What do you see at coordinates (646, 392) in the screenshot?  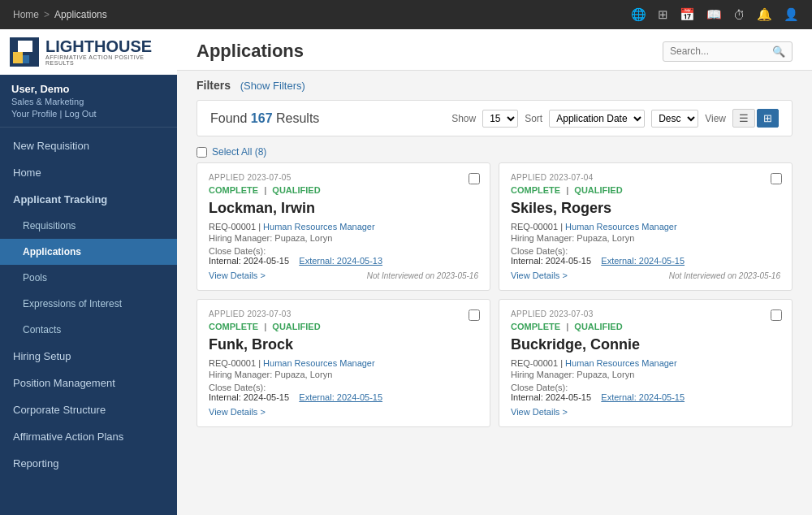 I see `card-close-dates-3: Close Date(s): Internal: 2024-05-15 Exte…` at bounding box center [646, 392].